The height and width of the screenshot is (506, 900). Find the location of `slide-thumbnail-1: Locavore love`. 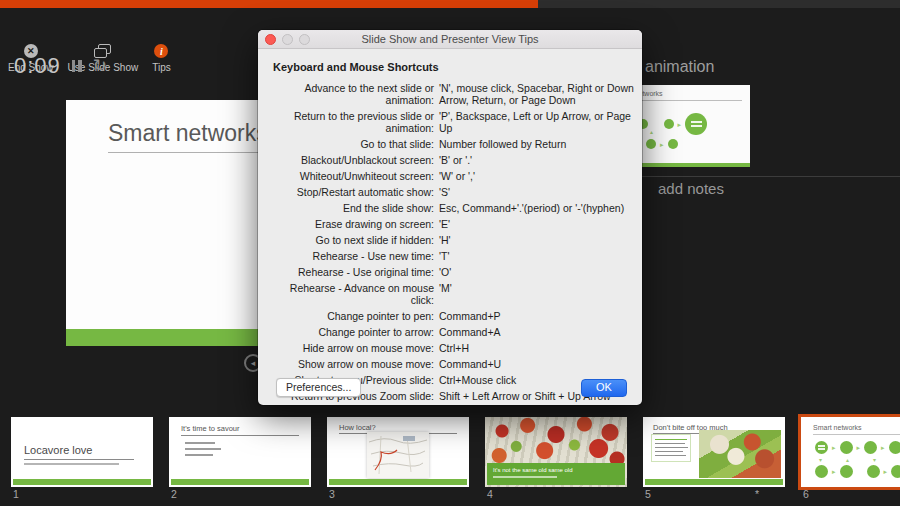

slide-thumbnail-1: Locavore love is located at coordinates (82, 452).